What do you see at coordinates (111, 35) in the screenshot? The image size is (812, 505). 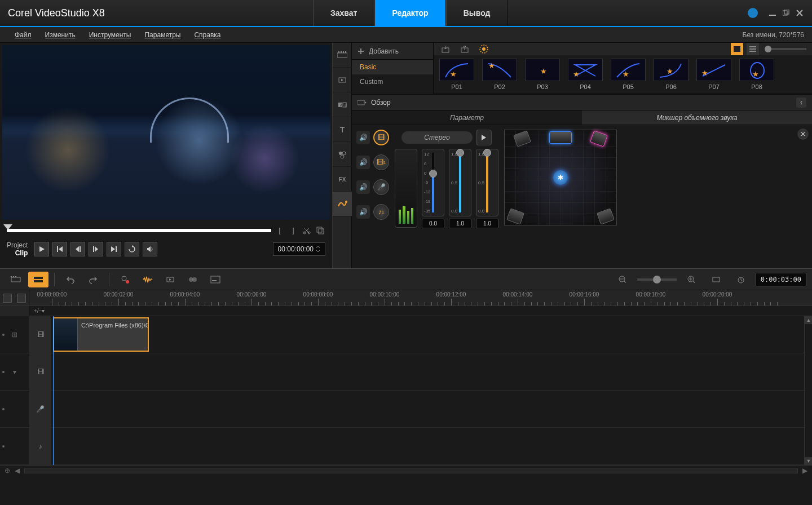 I see `menu-tools: Инструменты` at bounding box center [111, 35].